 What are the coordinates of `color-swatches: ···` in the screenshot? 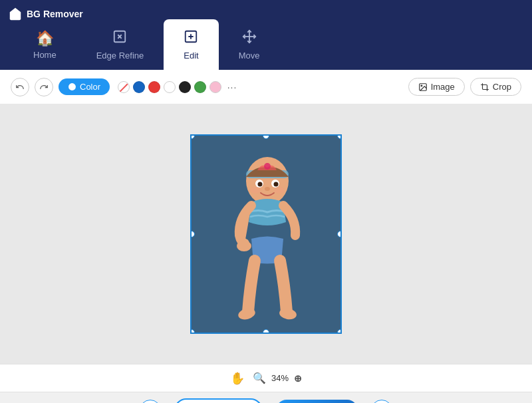 It's located at (178, 87).